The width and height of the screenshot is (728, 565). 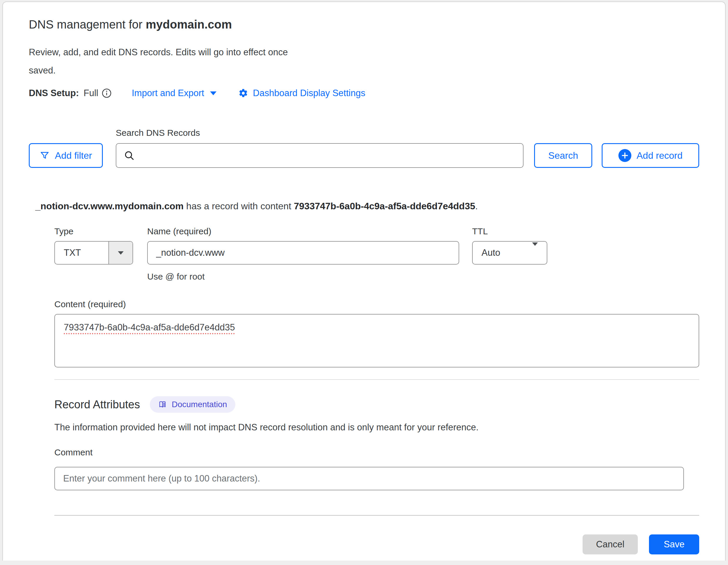 I want to click on type-select-value: TXT, so click(x=82, y=253).